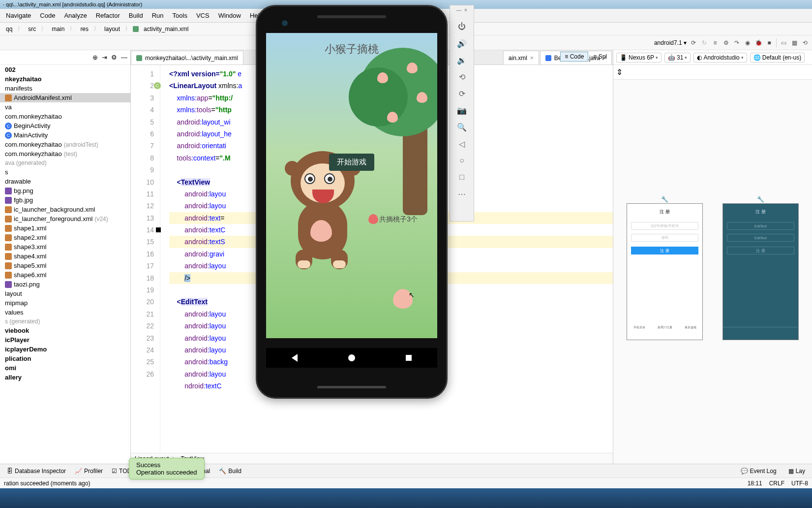 This screenshot has width=812, height=508. I want to click on volume-down-icon: 🔉, so click(462, 60).